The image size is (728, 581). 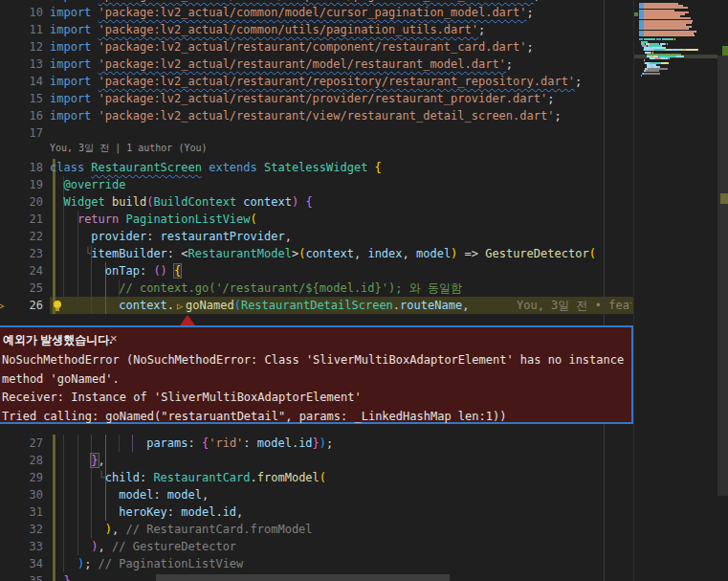 I want to click on code-line: },, so click(x=317, y=460).